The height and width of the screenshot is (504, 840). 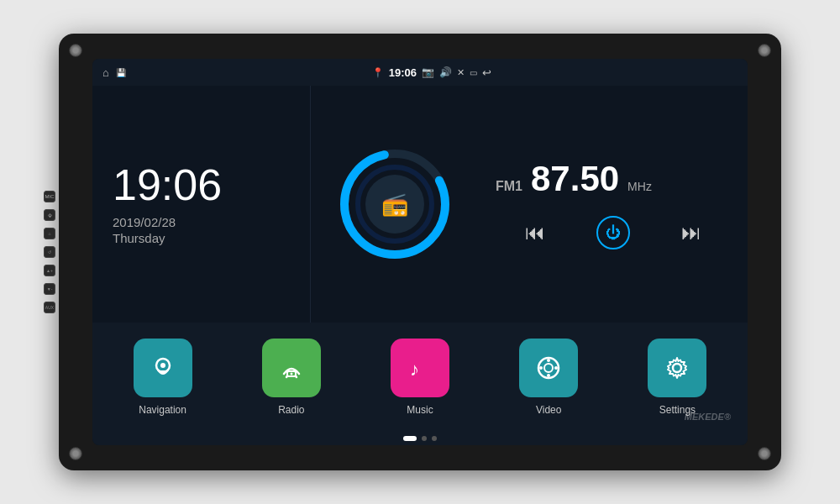 What do you see at coordinates (445, 72) in the screenshot?
I see `volume-status-icon: 🔊` at bounding box center [445, 72].